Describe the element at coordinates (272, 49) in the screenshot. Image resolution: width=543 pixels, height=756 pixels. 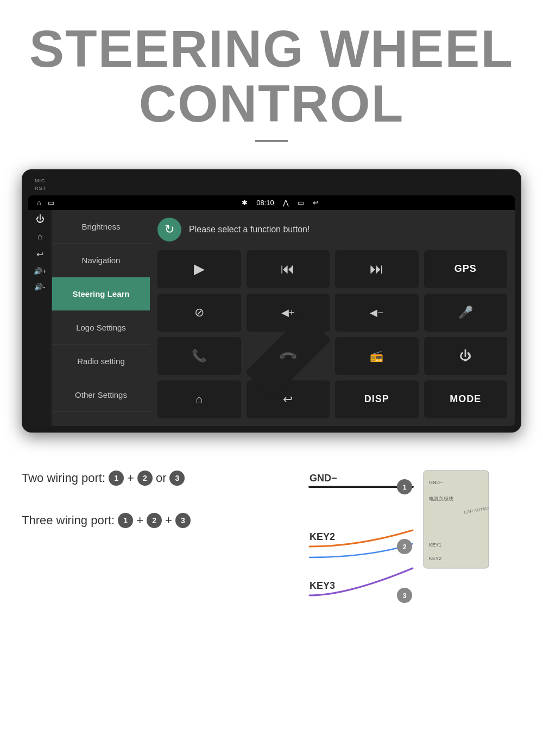
I see `title-line1: STEERING WHEEL` at that location.